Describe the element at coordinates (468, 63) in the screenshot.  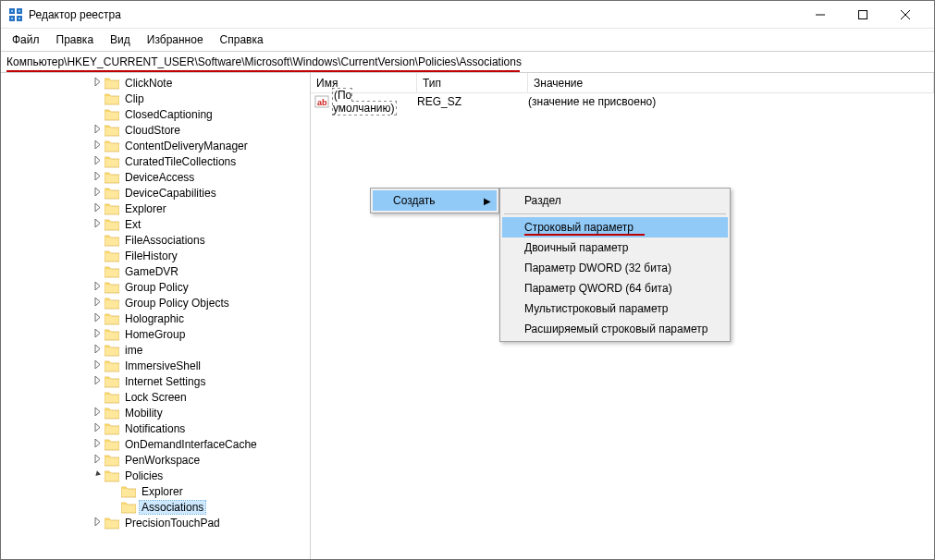
I see `addressbar: Компьютер\HKEY_CURRENT_USER\Software\Mic…` at that location.